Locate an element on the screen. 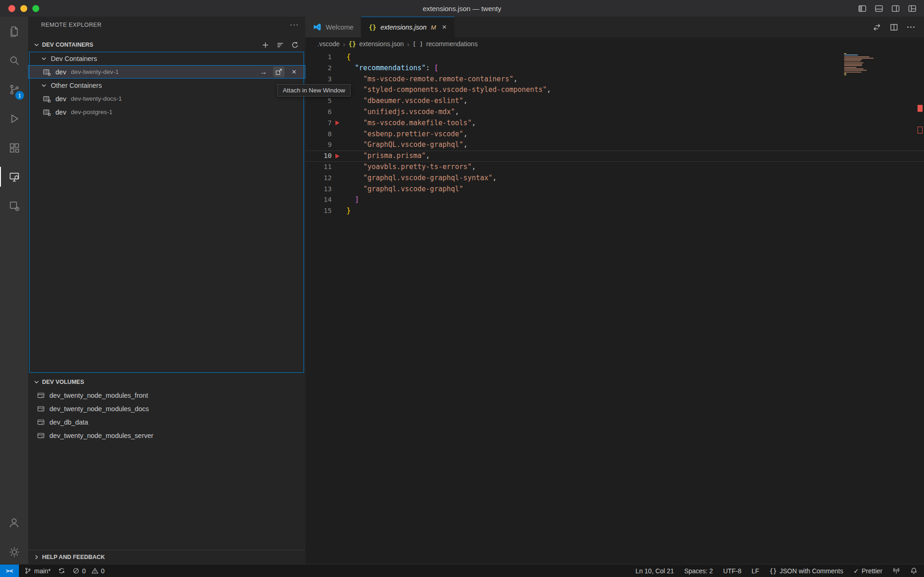 This screenshot has height=577, width=924. indentation-item: Spaces: 2 is located at coordinates (699, 571).